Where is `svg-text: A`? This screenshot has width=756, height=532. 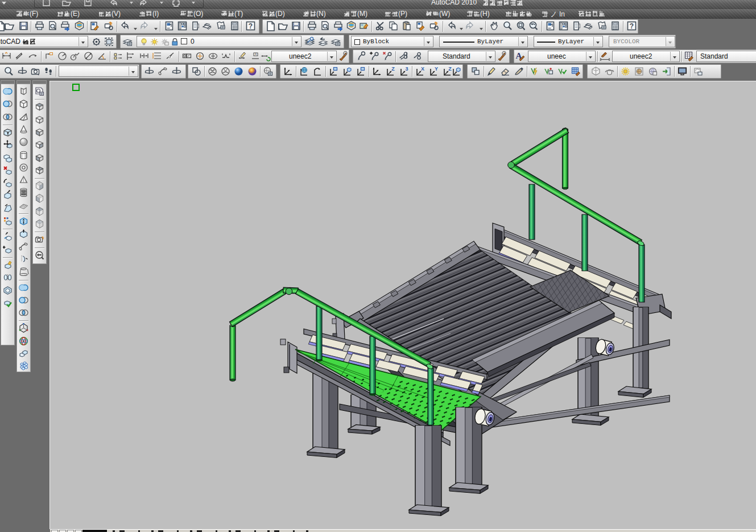
svg-text: A is located at coordinates (256, 54).